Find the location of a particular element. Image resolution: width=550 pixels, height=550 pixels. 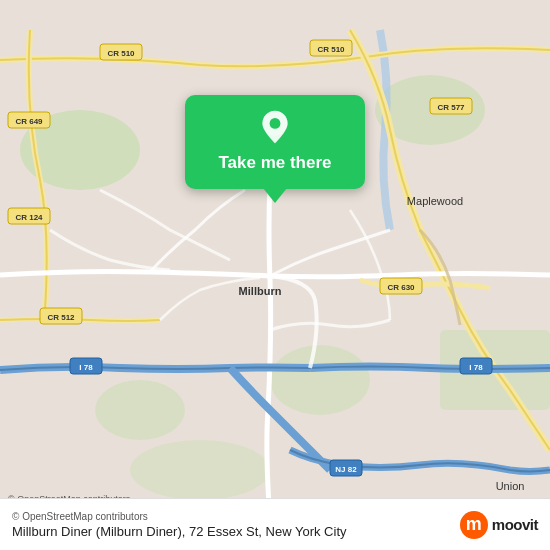

popup-label: Take me there is located at coordinates (274, 163).